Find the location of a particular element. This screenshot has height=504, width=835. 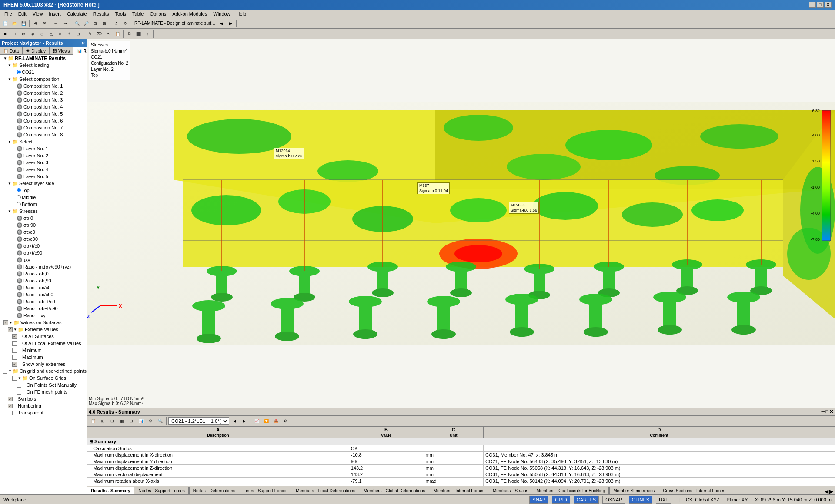

stress-sb90: 🔘σb,90 is located at coordinates (43, 225).